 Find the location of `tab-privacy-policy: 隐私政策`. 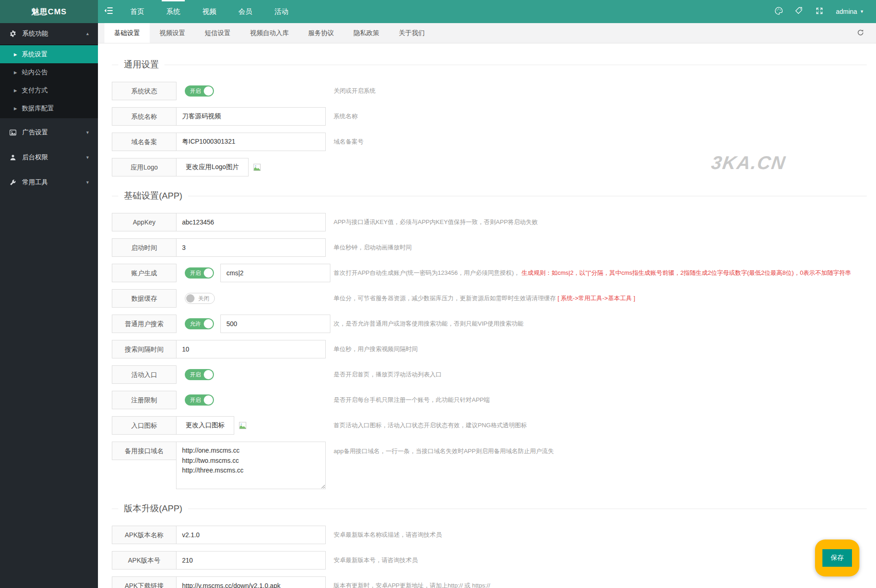

tab-privacy-policy: 隐私政策 is located at coordinates (366, 33).